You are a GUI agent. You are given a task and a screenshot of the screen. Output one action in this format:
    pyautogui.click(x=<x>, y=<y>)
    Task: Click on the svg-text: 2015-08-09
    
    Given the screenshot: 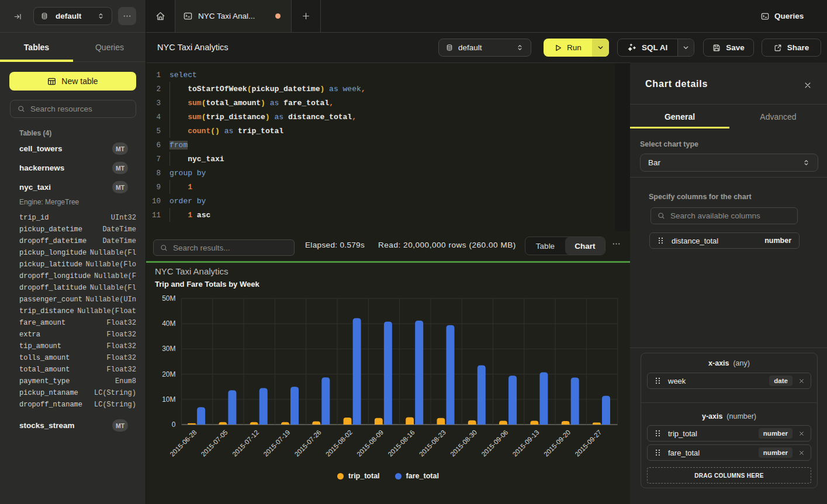 What is the action you would take?
    pyautogui.click(x=370, y=443)
    